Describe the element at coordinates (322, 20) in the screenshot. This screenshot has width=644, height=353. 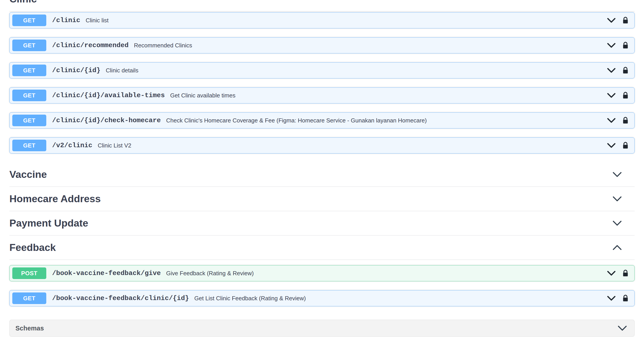
I see `endpoint-get-clinic: GET /clinic Clinic list` at that location.